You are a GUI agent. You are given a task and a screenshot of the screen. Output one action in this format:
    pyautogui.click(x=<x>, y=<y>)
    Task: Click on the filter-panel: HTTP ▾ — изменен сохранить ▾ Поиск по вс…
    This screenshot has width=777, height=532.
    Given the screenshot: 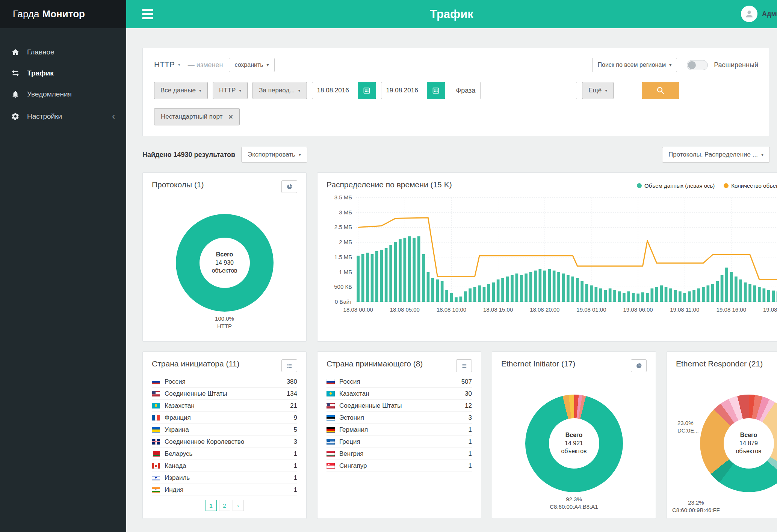 What is the action you would take?
    pyautogui.click(x=456, y=92)
    